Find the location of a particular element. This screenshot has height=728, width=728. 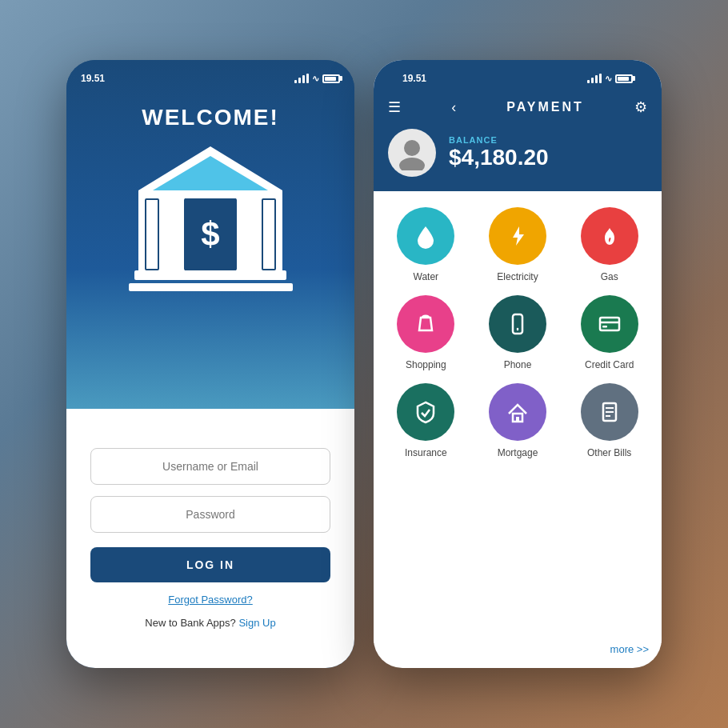

payment-label: Mortgage is located at coordinates (518, 453).